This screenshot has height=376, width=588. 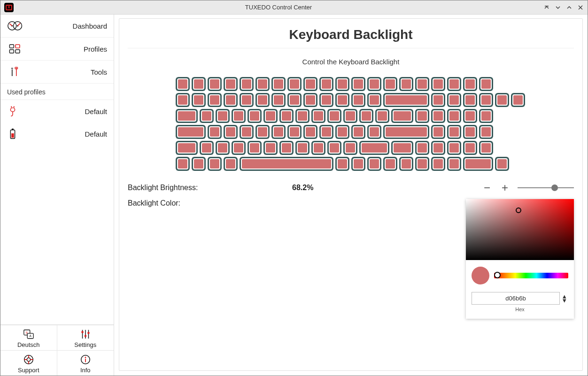 I want to click on slider-thumb, so click(x=555, y=188).